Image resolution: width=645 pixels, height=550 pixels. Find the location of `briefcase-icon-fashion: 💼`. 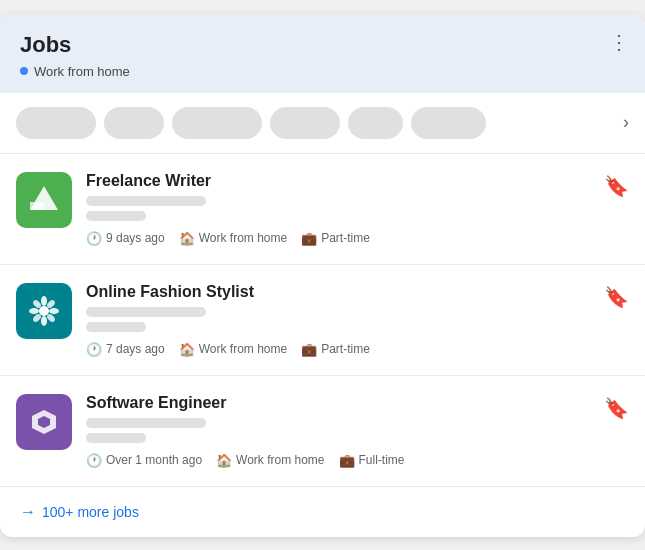

briefcase-icon-fashion: 💼 is located at coordinates (309, 350).